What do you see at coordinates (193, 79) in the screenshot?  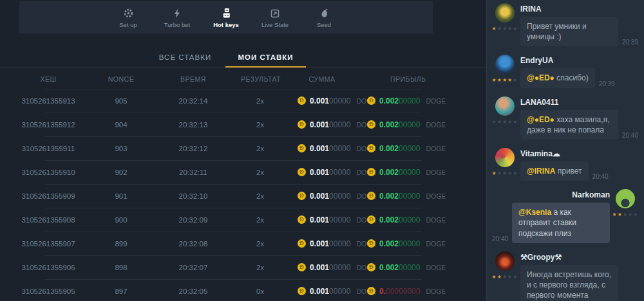 I see `column-header-time: ВРЕМЯ` at bounding box center [193, 79].